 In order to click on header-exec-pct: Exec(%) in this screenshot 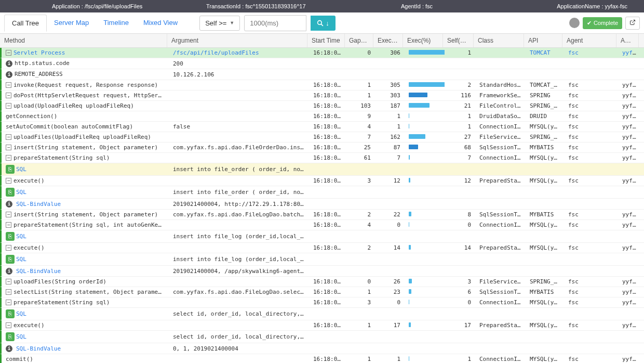, I will do `click(423, 41)`.